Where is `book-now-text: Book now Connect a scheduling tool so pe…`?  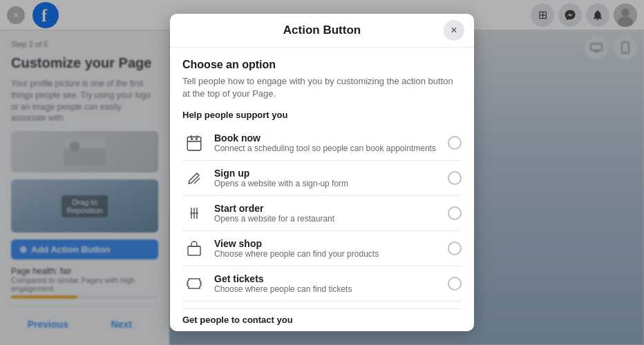
book-now-text: Book now Connect a scheduling tool so pe… is located at coordinates (327, 143).